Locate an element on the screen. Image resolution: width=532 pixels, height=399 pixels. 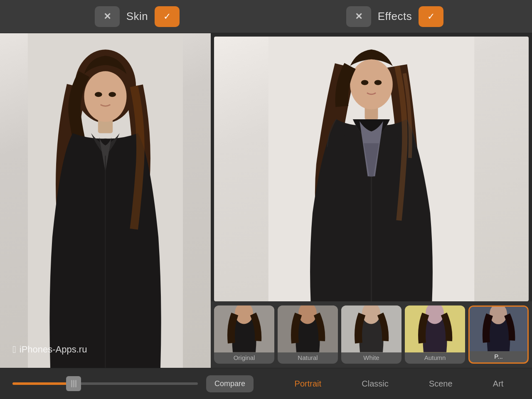
watermark-text: iPhones-Apps.ru is located at coordinates (53, 350).